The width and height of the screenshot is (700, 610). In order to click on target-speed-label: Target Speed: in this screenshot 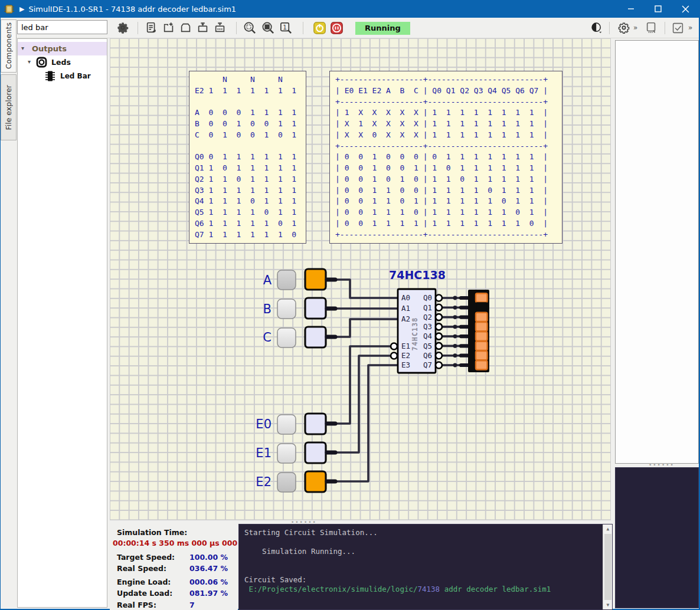, I will do `click(146, 557)`.